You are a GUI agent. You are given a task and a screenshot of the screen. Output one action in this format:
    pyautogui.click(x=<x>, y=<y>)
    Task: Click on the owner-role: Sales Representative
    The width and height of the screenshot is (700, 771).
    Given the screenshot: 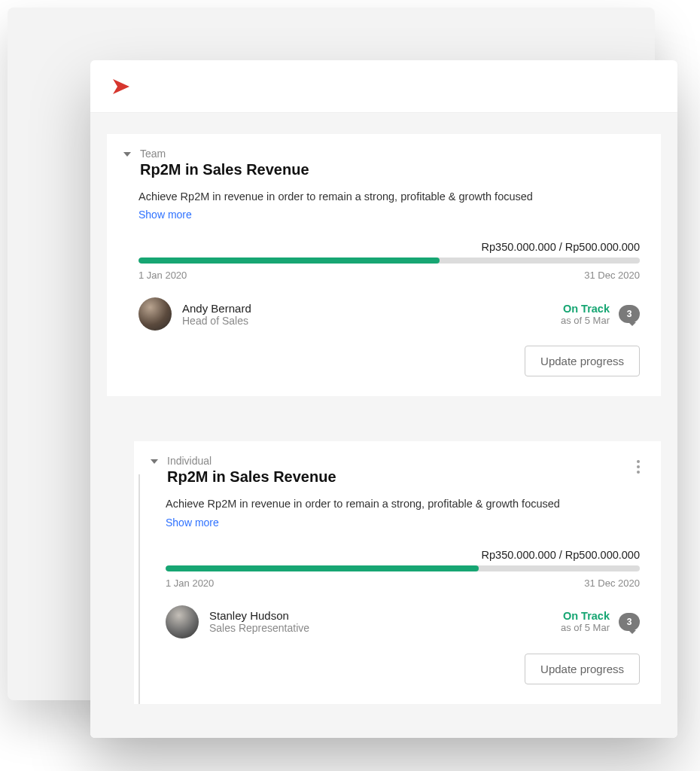 What is the action you would take?
    pyautogui.click(x=259, y=628)
    